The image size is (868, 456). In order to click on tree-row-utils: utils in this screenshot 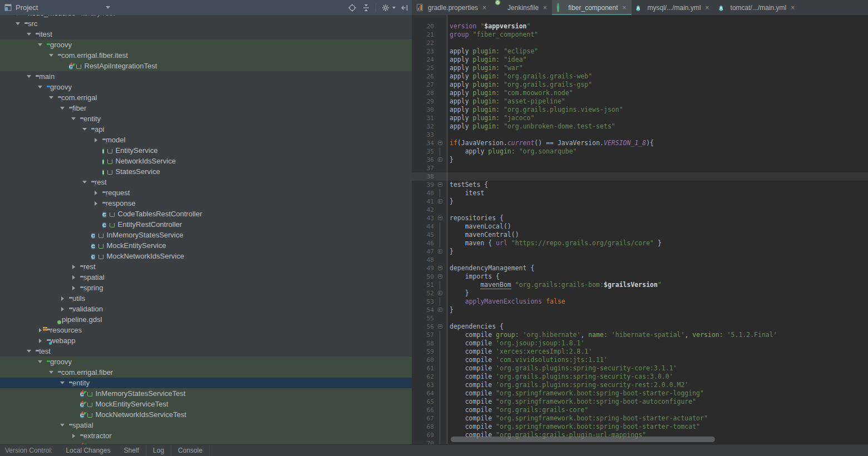, I will do `click(206, 298)`.